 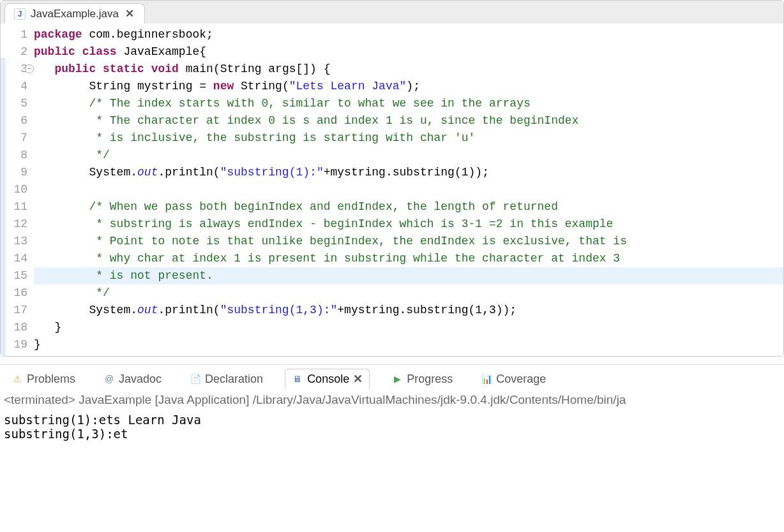 I want to click on line-number: 15, so click(x=18, y=276).